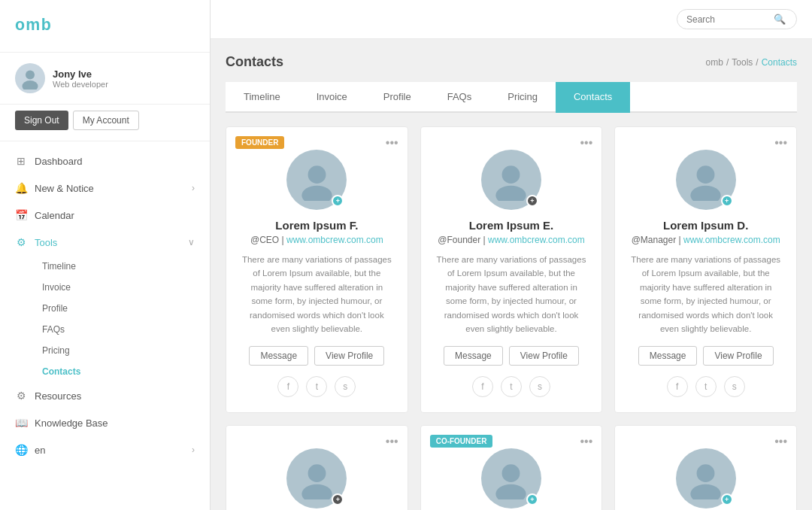 The width and height of the screenshot is (812, 510). Describe the element at coordinates (544, 356) in the screenshot. I see `view-profile-button-e: View Profile` at that location.